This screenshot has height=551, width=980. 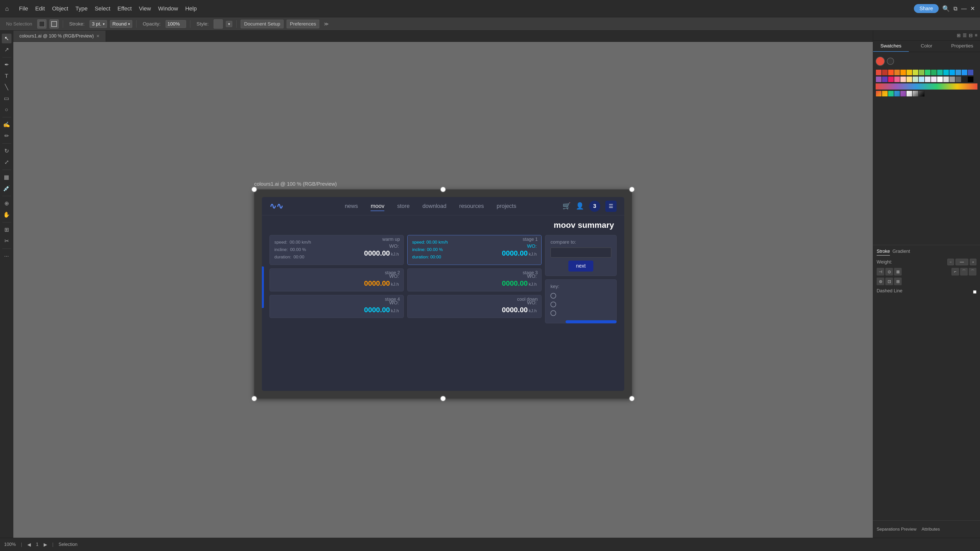 I want to click on swatch-white, so click(x=940, y=79).